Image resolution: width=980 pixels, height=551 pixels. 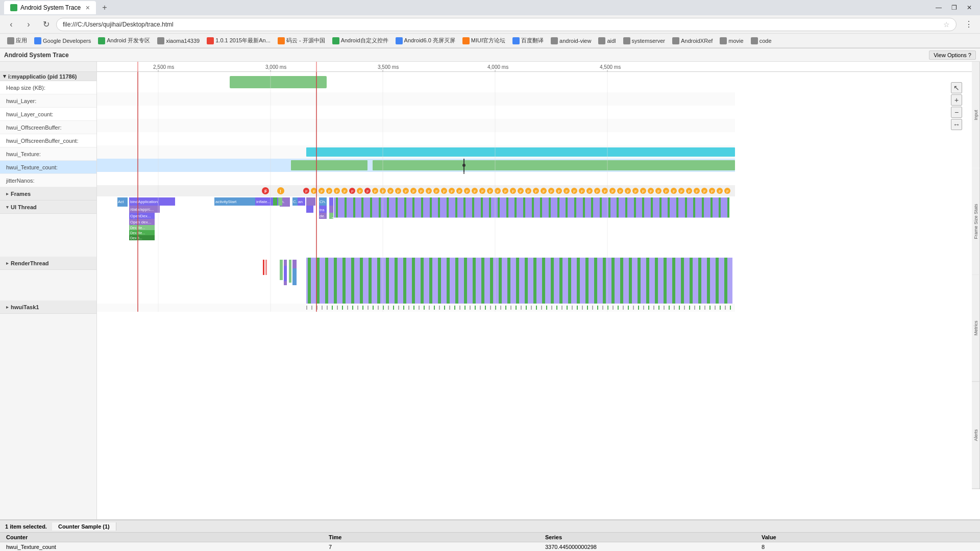 What do you see at coordinates (490, 547) in the screenshot?
I see `table-row: hwui_Texture_count 7 3370.445000000298 8` at bounding box center [490, 547].